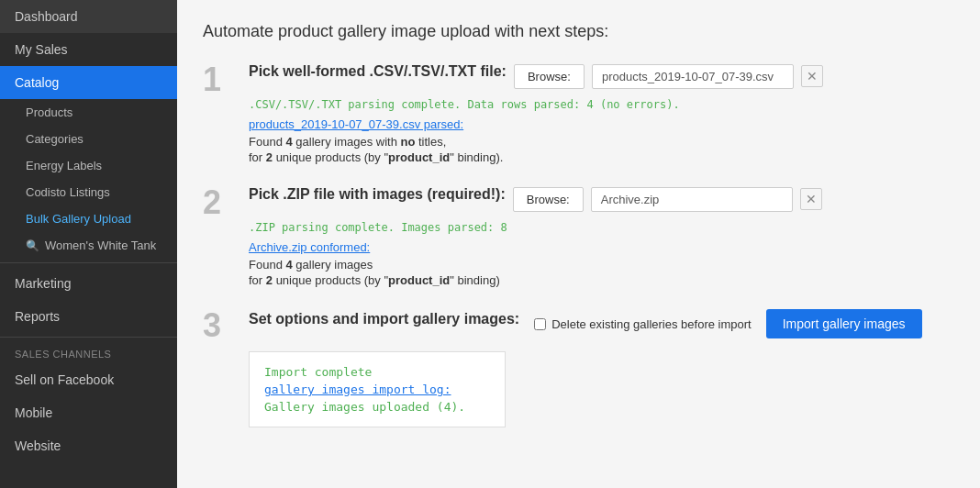 Image resolution: width=980 pixels, height=488 pixels. I want to click on step-2-found-line1: Found 4 gallery images, so click(602, 264).